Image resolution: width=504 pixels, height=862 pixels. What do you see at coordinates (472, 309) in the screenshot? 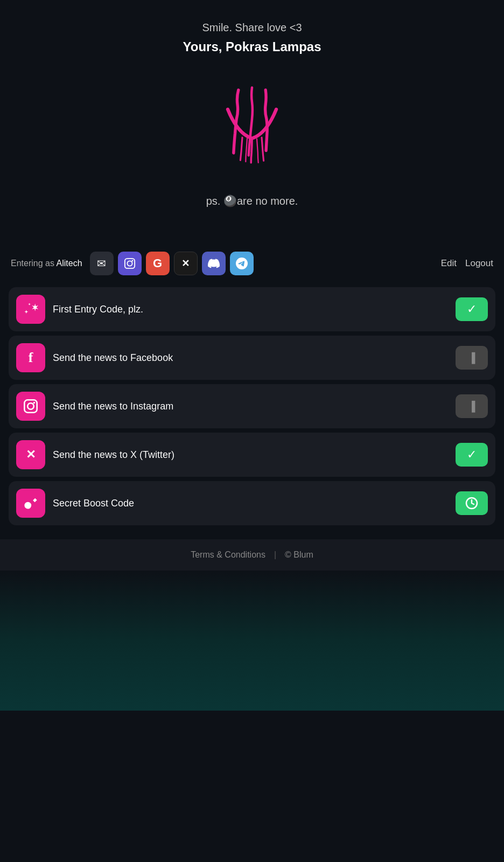
I see `task-status-first-entry: ✓` at bounding box center [472, 309].